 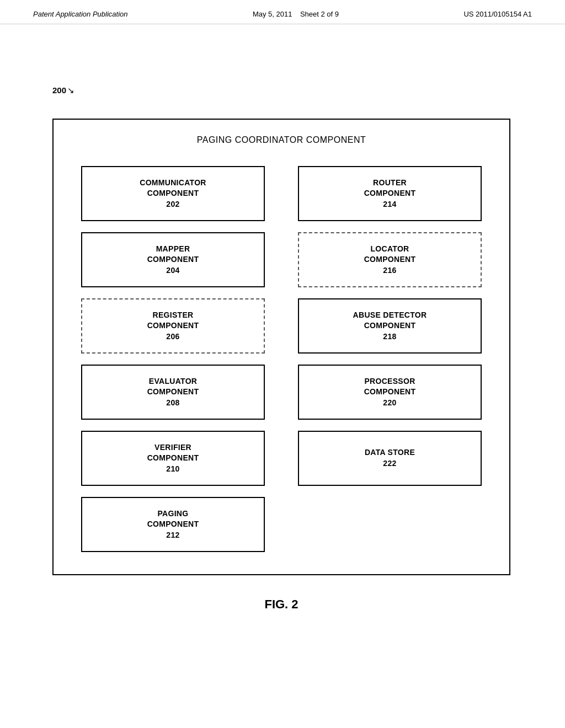 What do you see at coordinates (173, 392) in the screenshot?
I see `evaluator-component-box: EVALUATOR COMPONENT 208` at bounding box center [173, 392].